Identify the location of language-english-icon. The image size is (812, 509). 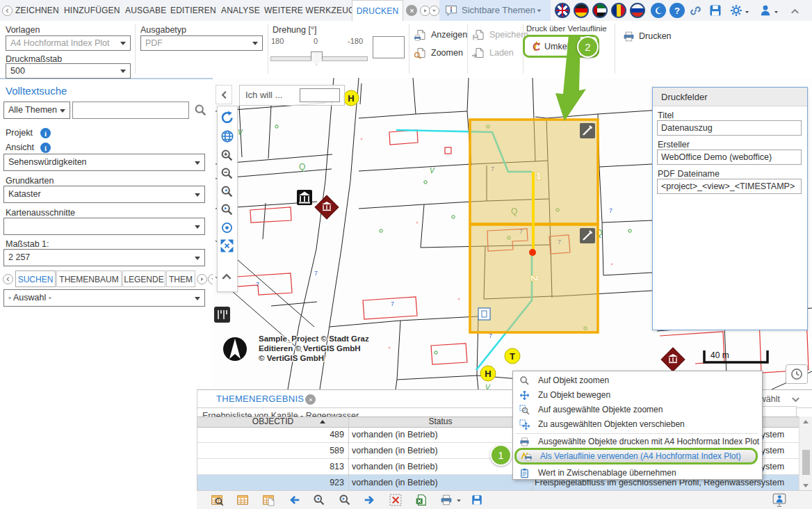
(562, 10).